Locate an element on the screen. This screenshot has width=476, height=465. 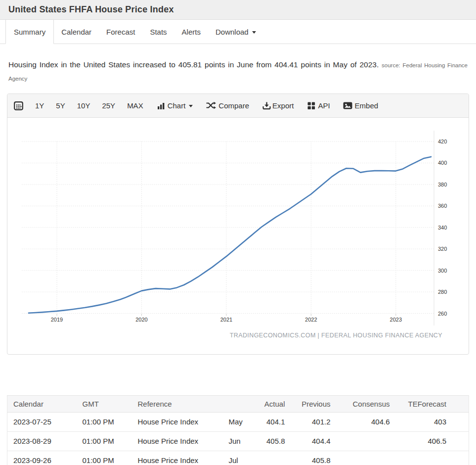
tab-alerts-label: Alerts is located at coordinates (191, 32).